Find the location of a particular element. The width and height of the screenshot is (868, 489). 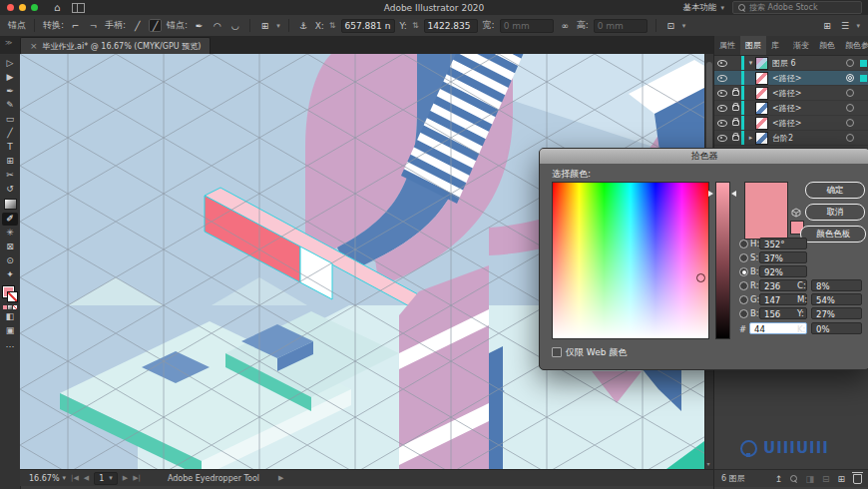

cancel-button: 取消 is located at coordinates (835, 212).